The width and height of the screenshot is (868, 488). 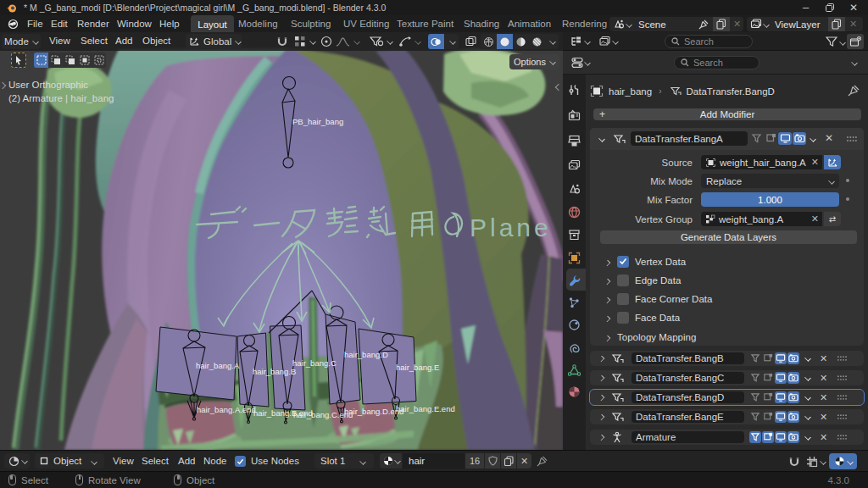 I want to click on svg-text: hair_bang.D, so click(x=366, y=354).